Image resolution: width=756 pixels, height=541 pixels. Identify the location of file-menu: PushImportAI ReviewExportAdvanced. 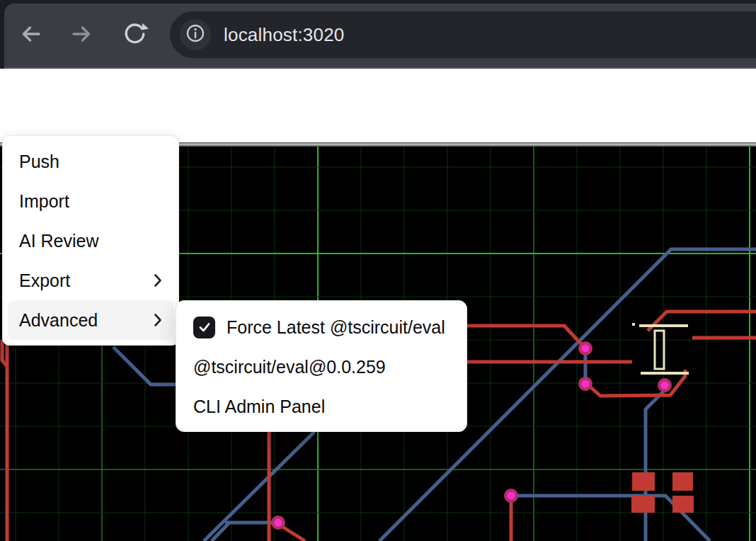
(91, 241).